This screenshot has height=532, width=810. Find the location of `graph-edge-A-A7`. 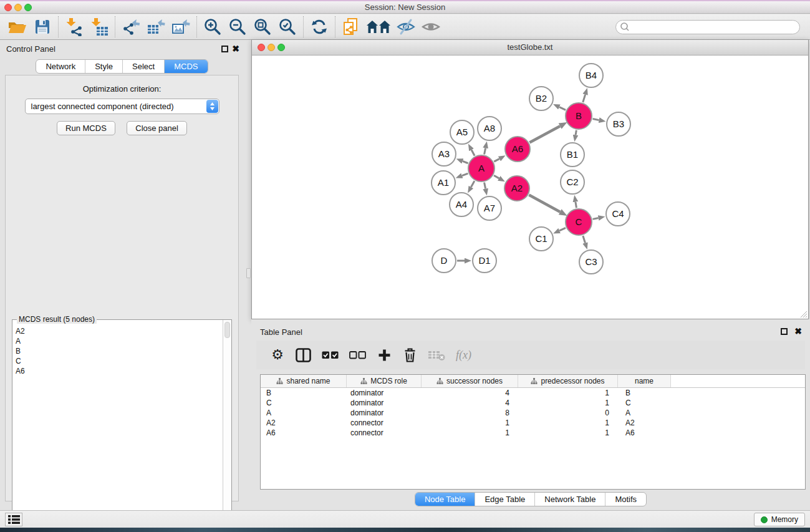

graph-edge-A-A7 is located at coordinates (485, 186).